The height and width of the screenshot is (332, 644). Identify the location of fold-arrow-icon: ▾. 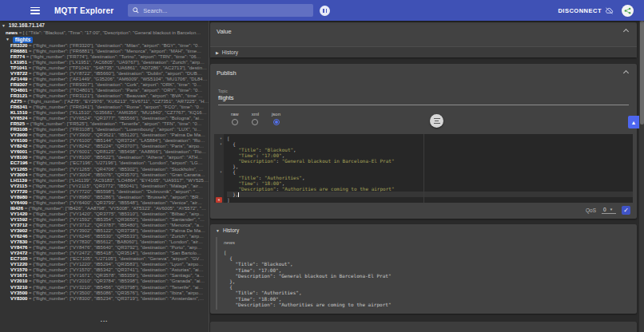
(219, 144).